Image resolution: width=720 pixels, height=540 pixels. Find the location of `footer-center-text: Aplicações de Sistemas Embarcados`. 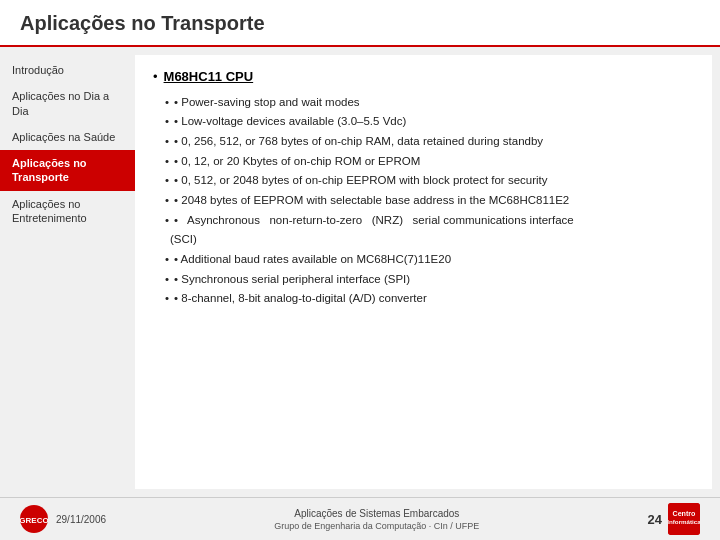

footer-center-text: Aplicações de Sistemas Embarcados is located at coordinates (376, 514).